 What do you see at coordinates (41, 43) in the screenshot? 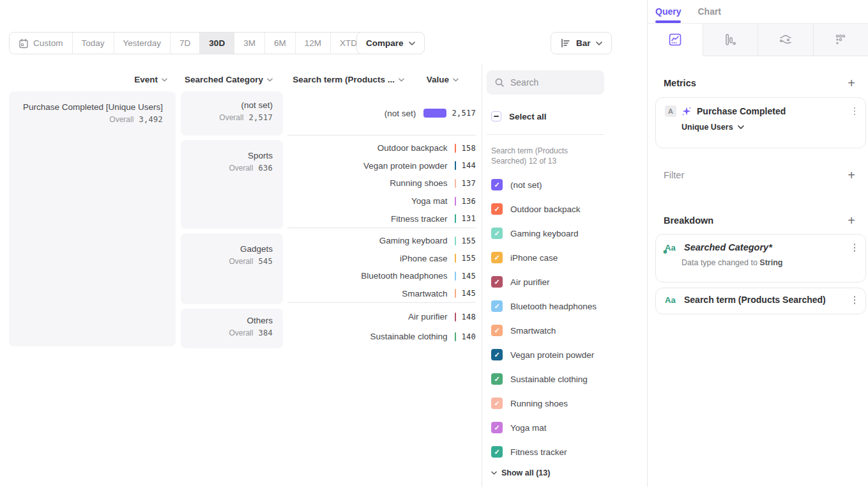
I see `range-custom: Custom` at bounding box center [41, 43].